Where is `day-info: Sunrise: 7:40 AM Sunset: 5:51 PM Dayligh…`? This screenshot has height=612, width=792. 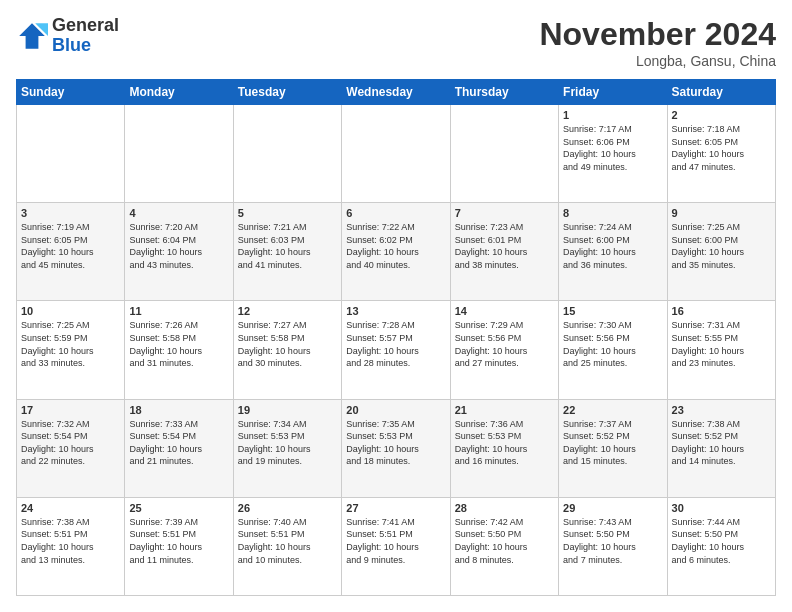
day-info: Sunrise: 7:40 AM Sunset: 5:51 PM Dayligh… is located at coordinates (288, 541).